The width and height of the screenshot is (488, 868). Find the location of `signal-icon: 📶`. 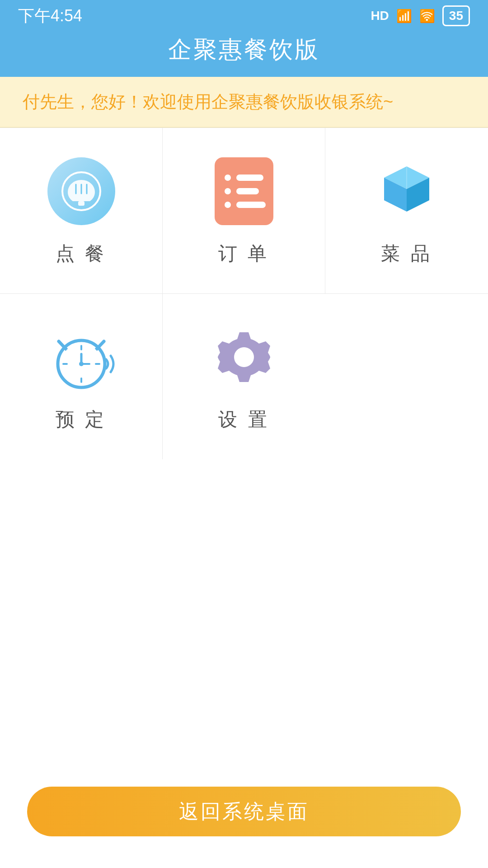

signal-icon: 📶 is located at coordinates (404, 16).